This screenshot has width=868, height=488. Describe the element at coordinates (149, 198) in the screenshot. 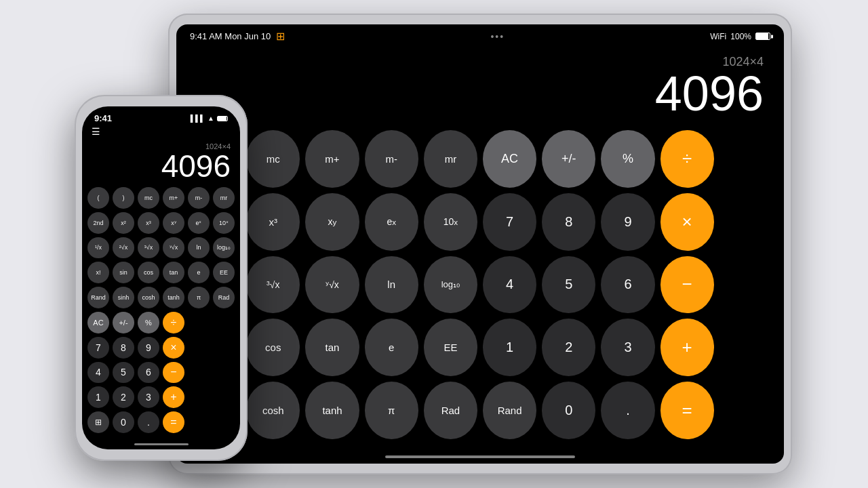

I see `iphone-btn-mc: mc` at that location.